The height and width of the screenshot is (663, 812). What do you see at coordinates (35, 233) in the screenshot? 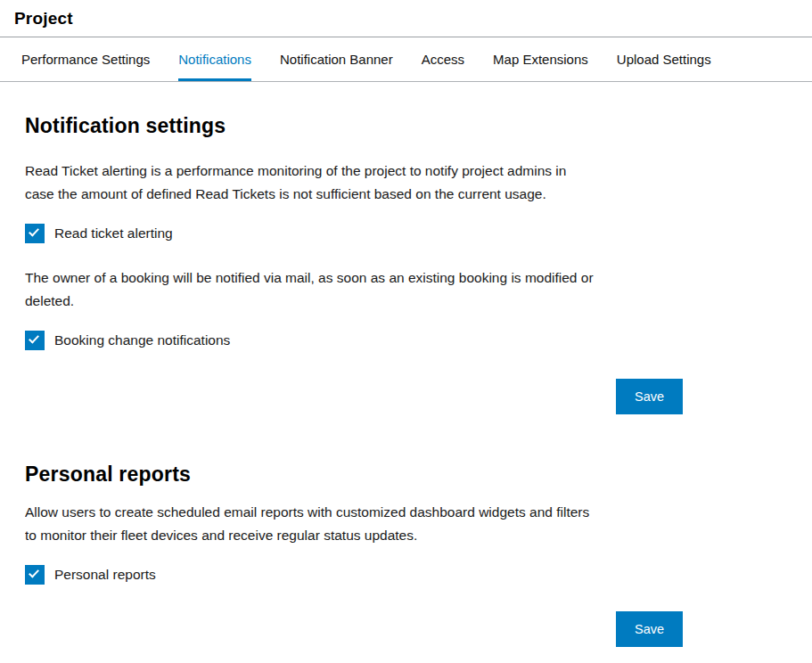
I see `checkbox-read-ticket-alerting` at bounding box center [35, 233].